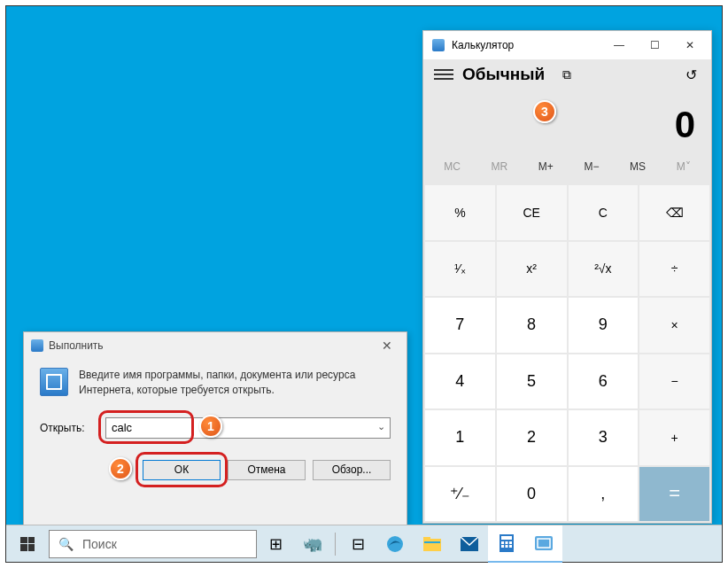  Describe the element at coordinates (438, 45) in the screenshot. I see `calculator-icon` at that location.